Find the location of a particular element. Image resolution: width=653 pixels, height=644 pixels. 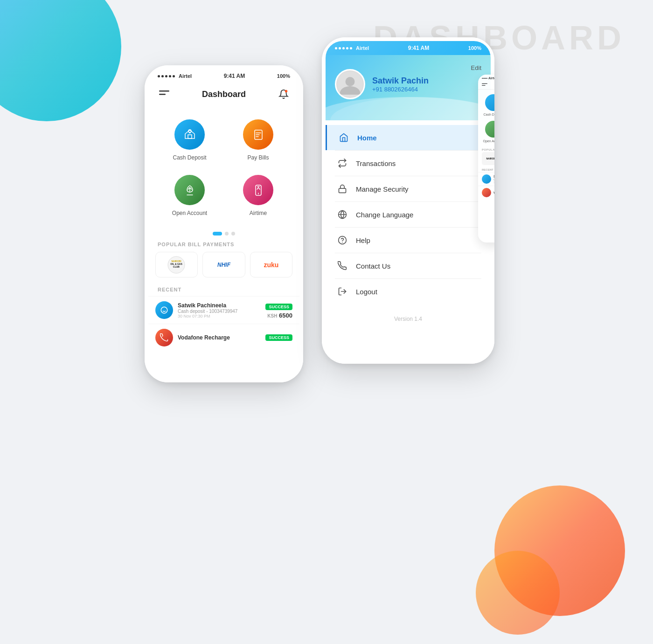

transactions-menu-icon is located at coordinates (342, 163).